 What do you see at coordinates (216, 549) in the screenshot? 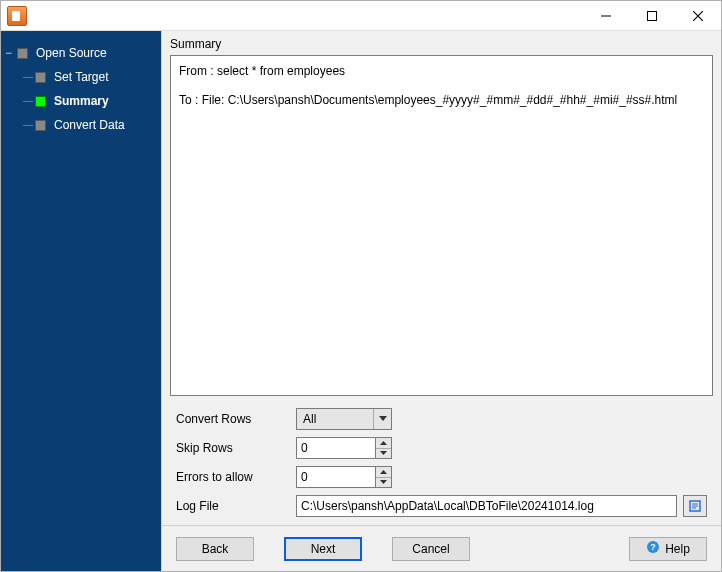
I see `button-label: Back` at bounding box center [216, 549].